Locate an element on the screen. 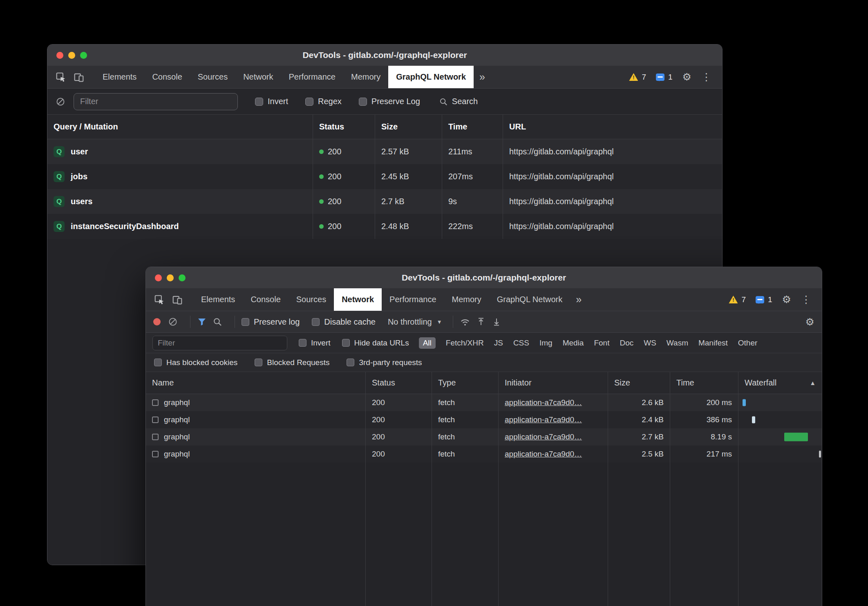 The height and width of the screenshot is (606, 868). preserve-log-checkbox: Preserve Log is located at coordinates (389, 101).